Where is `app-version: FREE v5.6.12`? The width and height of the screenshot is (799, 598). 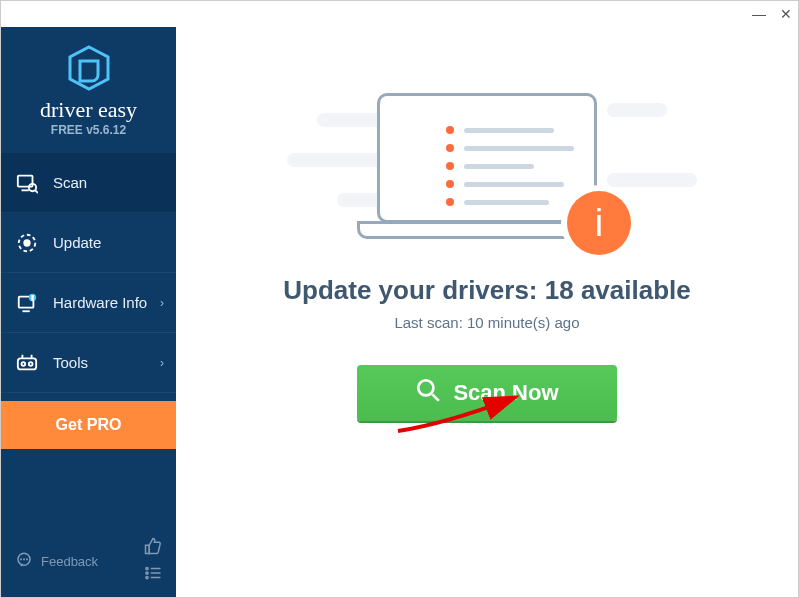
app-version: FREE v5.6.12 is located at coordinates (88, 130).